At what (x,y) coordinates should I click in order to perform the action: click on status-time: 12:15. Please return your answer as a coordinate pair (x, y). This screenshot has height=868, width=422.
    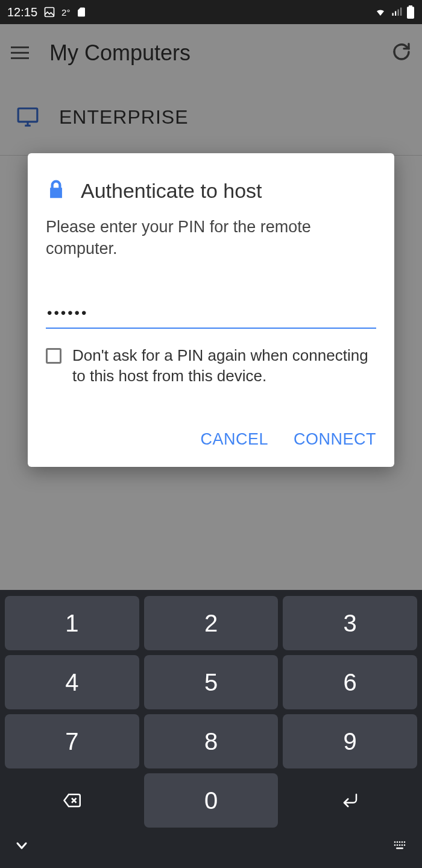
    Looking at the image, I should click on (22, 12).